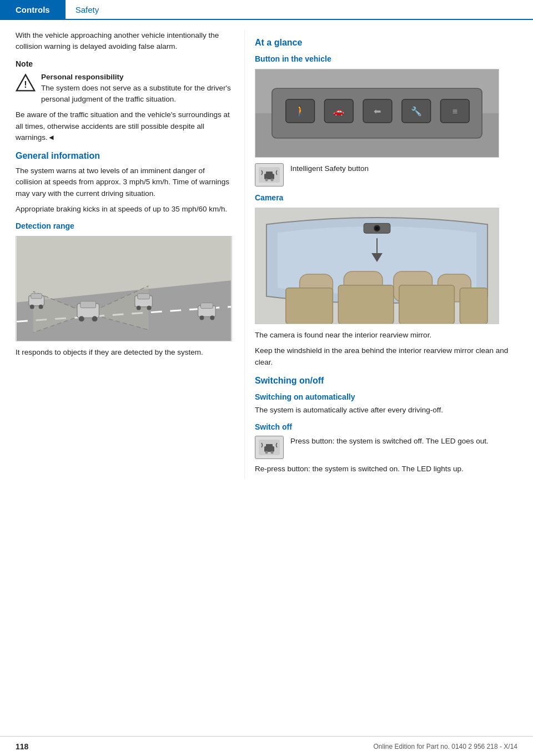 The height and width of the screenshot is (756, 533). Describe the element at coordinates (124, 89) in the screenshot. I see `note-box: ! Personal responsibility The system doe…` at that location.